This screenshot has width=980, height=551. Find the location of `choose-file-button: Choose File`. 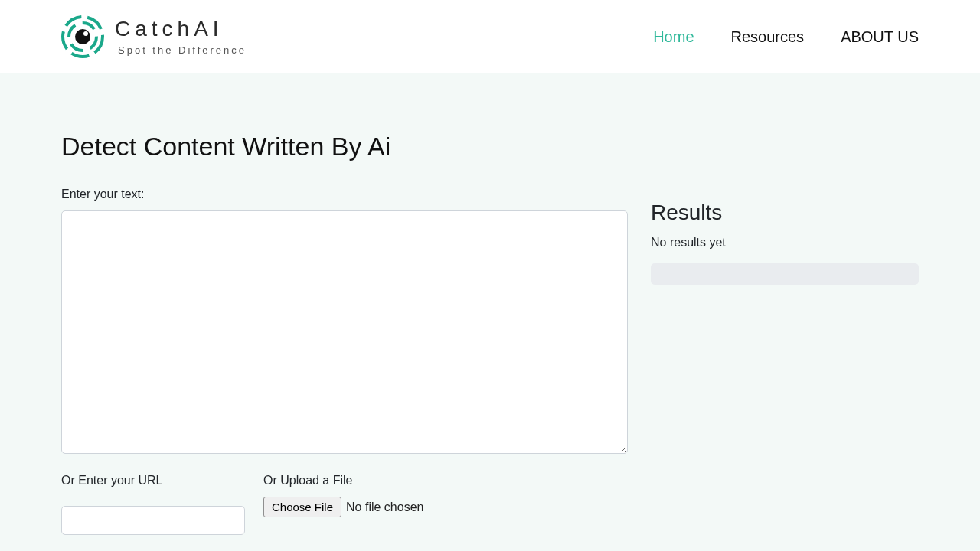

choose-file-button: Choose File is located at coordinates (302, 507).